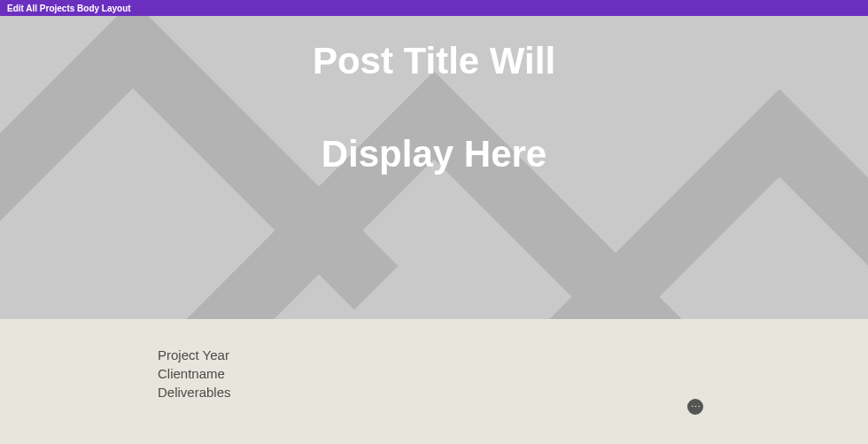 The width and height of the screenshot is (868, 444). What do you see at coordinates (195, 374) in the screenshot?
I see `text-line-clientname: Clientname` at bounding box center [195, 374].